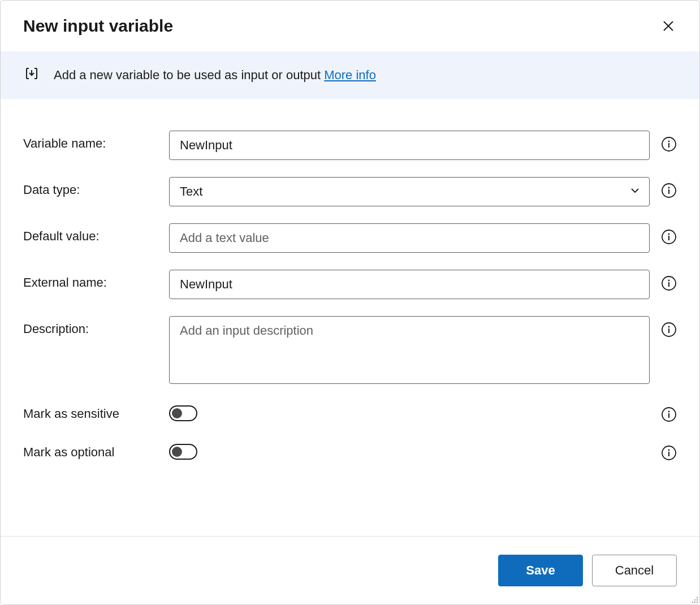  What do you see at coordinates (92, 411) in the screenshot?
I see `label-mark-sensitive: Mark as sensitive` at bounding box center [92, 411].